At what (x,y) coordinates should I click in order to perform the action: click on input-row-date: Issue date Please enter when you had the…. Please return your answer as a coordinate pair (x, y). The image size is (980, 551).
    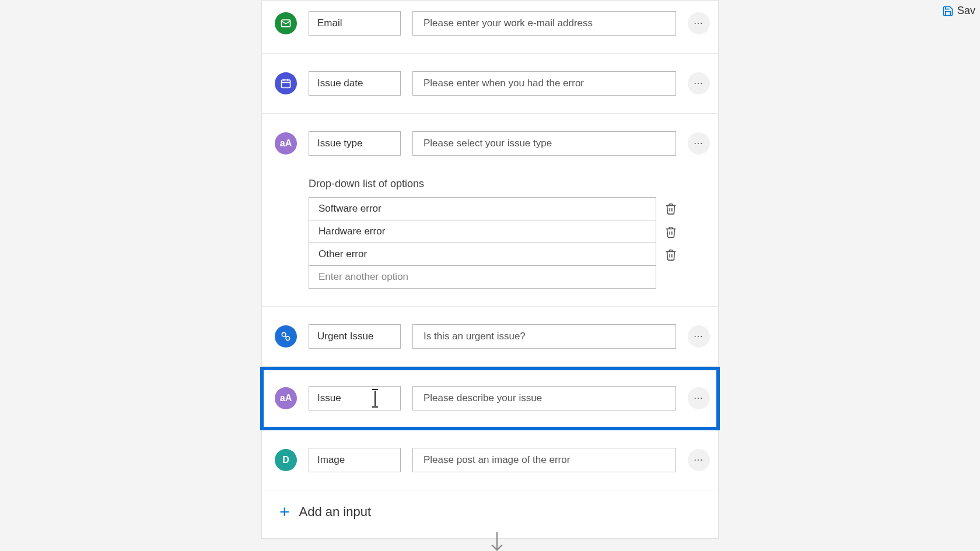
    Looking at the image, I should click on (490, 84).